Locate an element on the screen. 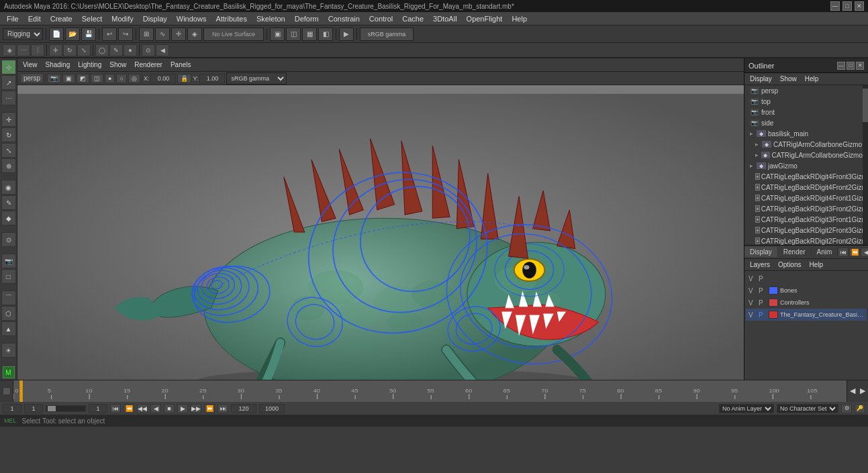 The image size is (868, 473). bones-playback: P is located at coordinates (763, 291).